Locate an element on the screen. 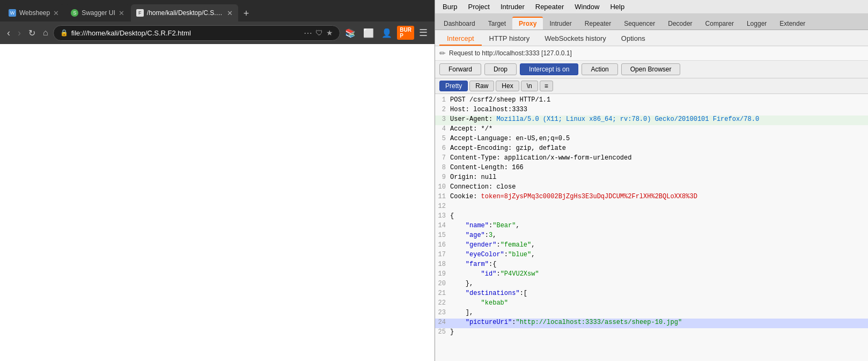 This screenshot has width=868, height=361. back-button: ‹ is located at coordinates (9, 33).